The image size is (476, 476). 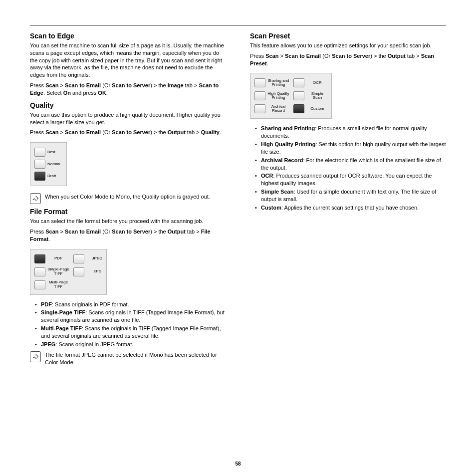 What do you see at coordinates (48, 176) in the screenshot?
I see `quality-option: Draft` at bounding box center [48, 176].